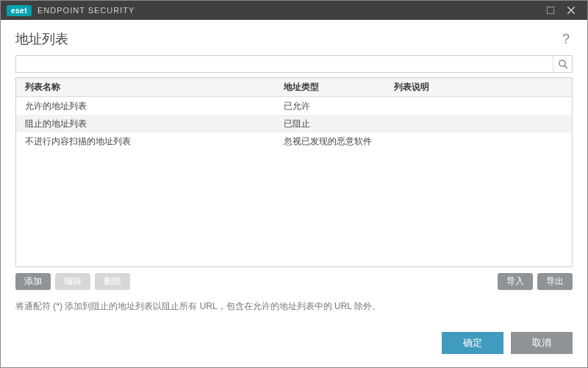 This screenshot has width=588, height=368. Describe the element at coordinates (148, 124) in the screenshot. I see `cell-name: 阻止的地址列表` at that location.